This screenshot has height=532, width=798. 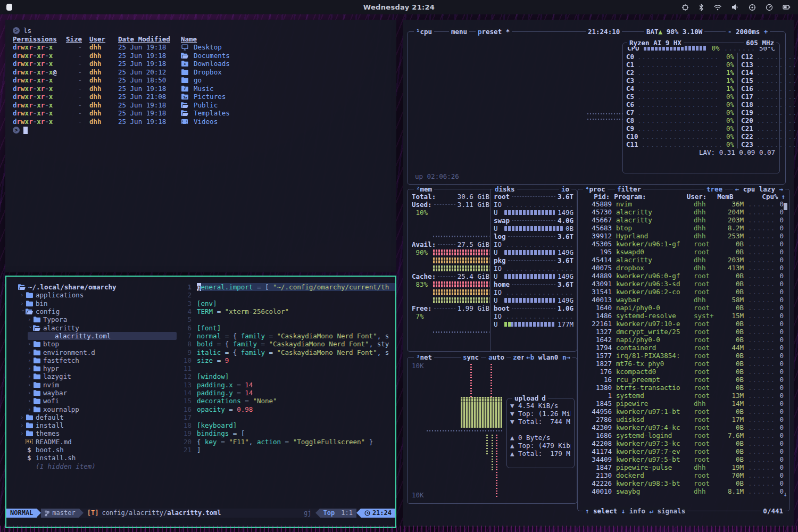 I want to click on bluetooth-icon, so click(x=701, y=7).